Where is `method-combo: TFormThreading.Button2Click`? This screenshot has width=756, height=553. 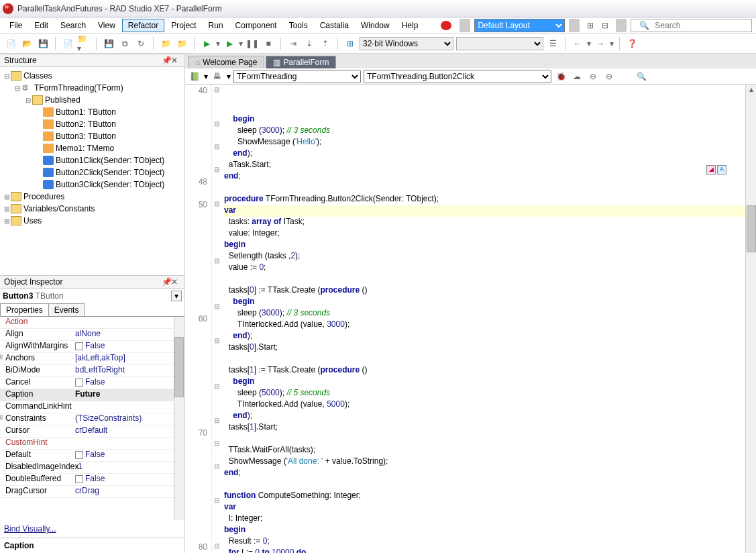 method-combo: TFormThreading.Button2Click is located at coordinates (457, 77).